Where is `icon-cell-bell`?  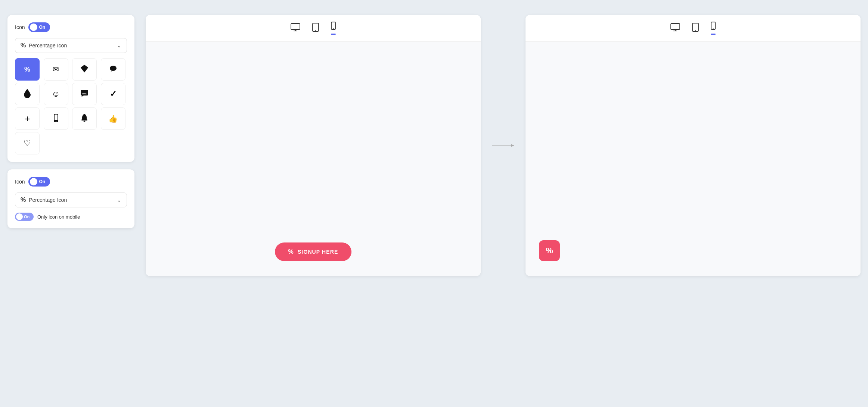 icon-cell-bell is located at coordinates (84, 119).